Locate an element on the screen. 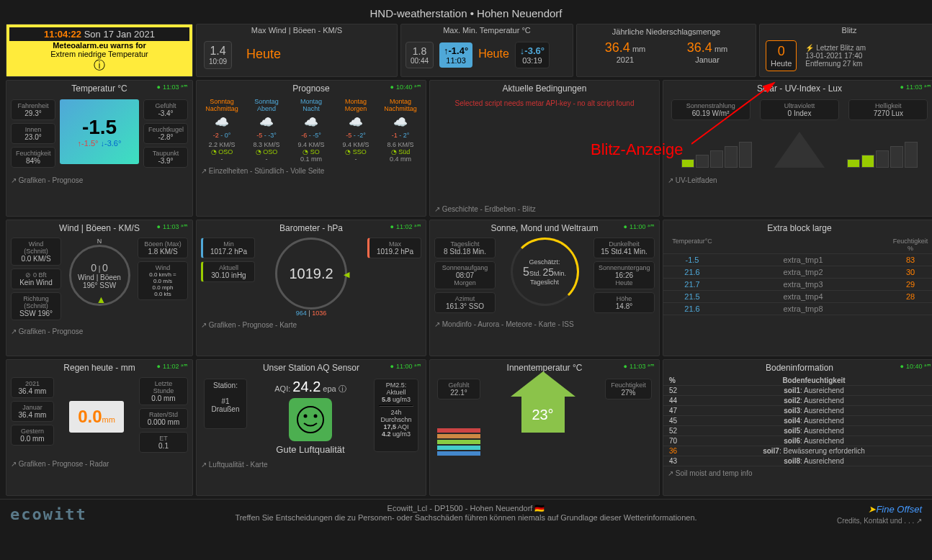 The height and width of the screenshot is (560, 932). baro-links: Grafiken - Prognose - Karte is located at coordinates (253, 325).